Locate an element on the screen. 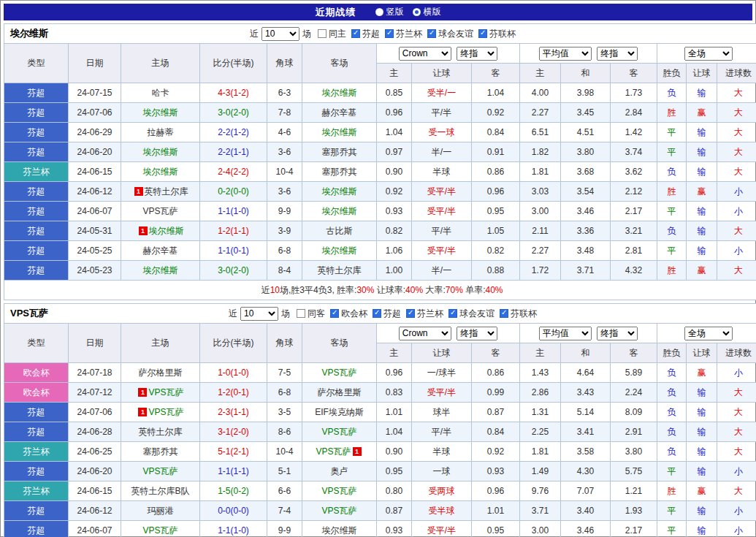  score-cell: 2-4(2-2) is located at coordinates (234, 172).